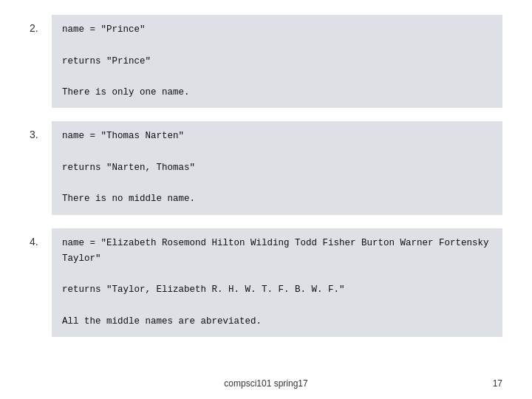 The height and width of the screenshot is (399, 532). Describe the element at coordinates (126, 92) in the screenshot. I see `code-line-1-4: There is only one name.` at that location.